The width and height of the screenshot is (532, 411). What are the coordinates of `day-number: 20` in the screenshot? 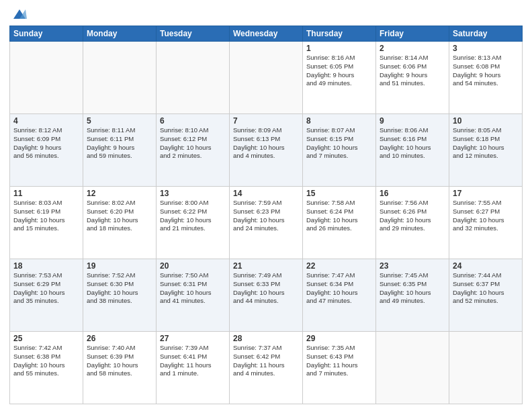 It's located at (193, 266).